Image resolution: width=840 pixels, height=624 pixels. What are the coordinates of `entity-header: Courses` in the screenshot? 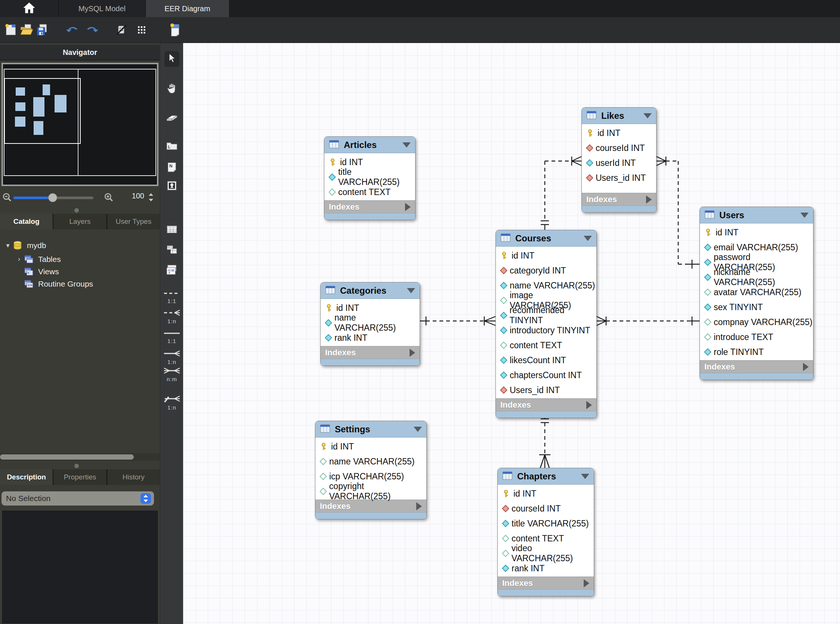 It's located at (546, 238).